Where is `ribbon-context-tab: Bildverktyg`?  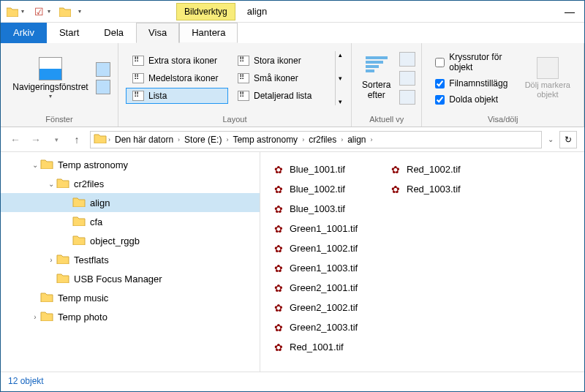 ribbon-context-tab: Bildverktyg is located at coordinates (206, 12).